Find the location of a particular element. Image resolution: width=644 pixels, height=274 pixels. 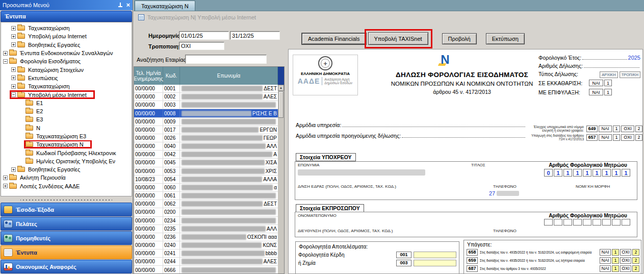

toolbar-buttons: Academia FinancialsΥποβολή TAXISnetΠροβο… is located at coordinates (413, 39).